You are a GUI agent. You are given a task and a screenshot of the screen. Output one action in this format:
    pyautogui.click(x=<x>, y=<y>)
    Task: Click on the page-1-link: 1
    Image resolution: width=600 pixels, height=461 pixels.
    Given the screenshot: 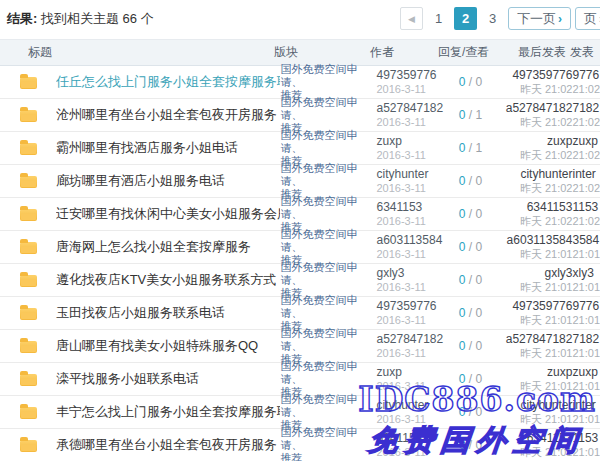 What is the action you would take?
    pyautogui.click(x=438, y=18)
    